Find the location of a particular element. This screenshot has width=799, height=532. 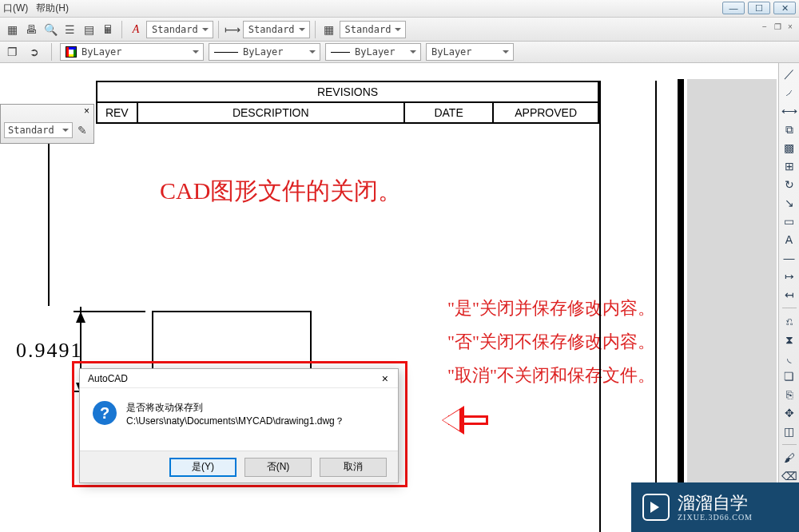

lineweight-preview-icon is located at coordinates (340, 53).